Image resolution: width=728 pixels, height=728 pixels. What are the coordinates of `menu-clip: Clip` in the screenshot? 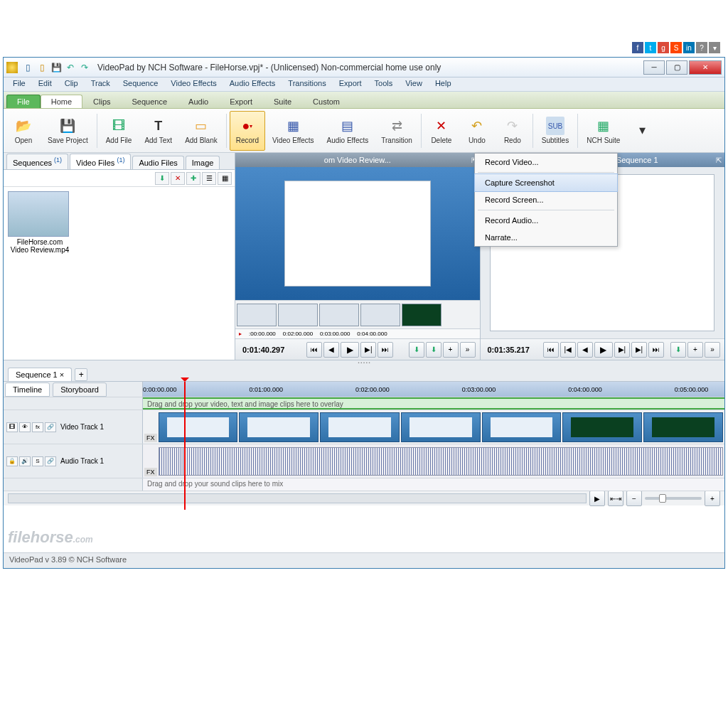 It's located at (71, 84).